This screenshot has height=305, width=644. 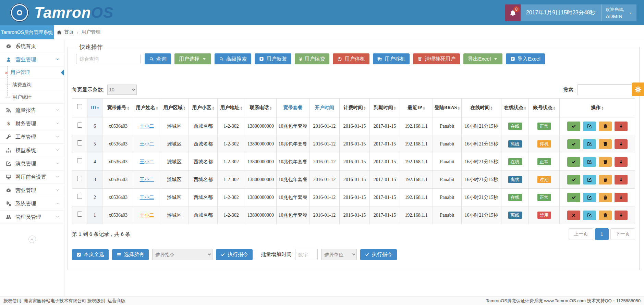 I want to click on sidebar-item-9: 系统管理, so click(x=32, y=204).